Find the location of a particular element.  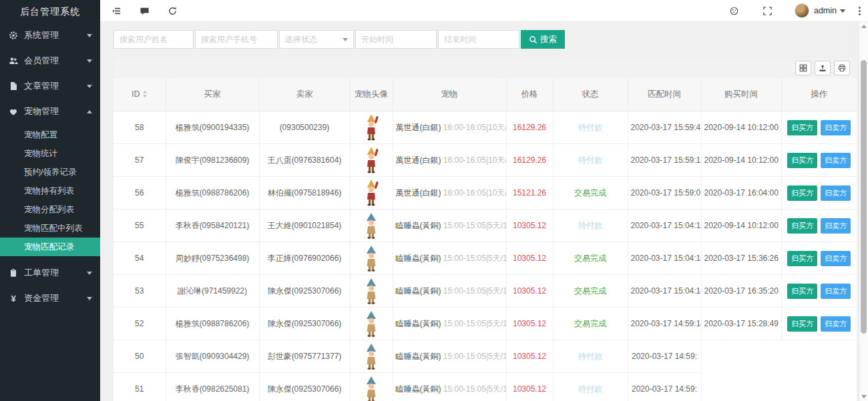

user-avatar is located at coordinates (802, 11).